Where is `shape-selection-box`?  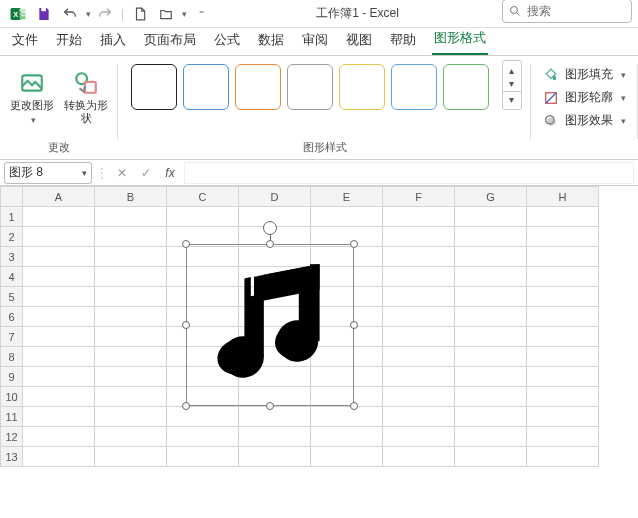 shape-selection-box is located at coordinates (270, 325).